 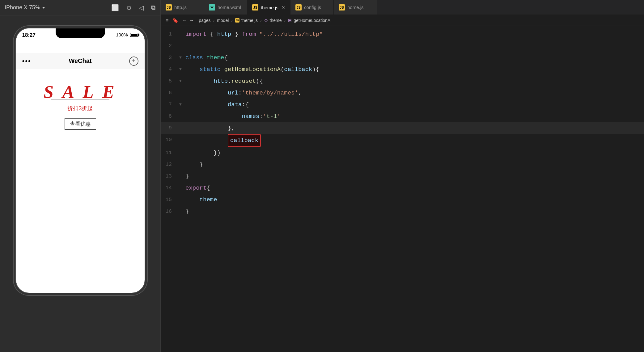 I want to click on device-name-label: iPhone X 75%, so click(x=23, y=7).